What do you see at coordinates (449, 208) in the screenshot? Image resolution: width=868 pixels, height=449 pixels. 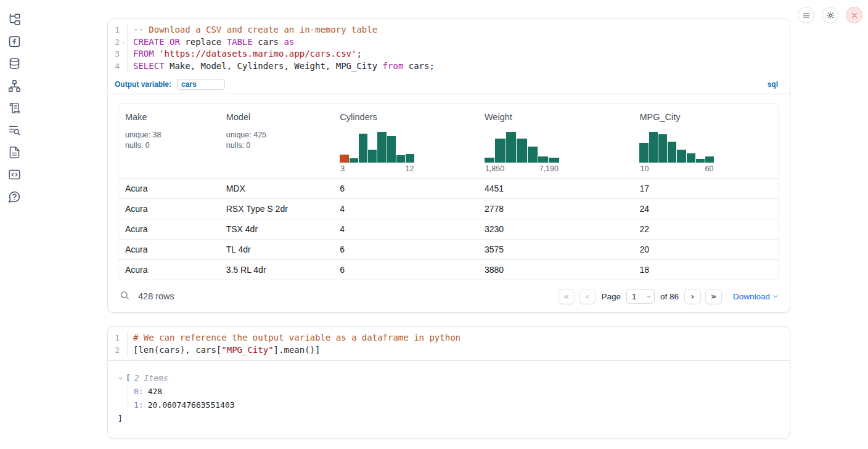 I see `table-row: AcuraRSX Type S 2dr4277824` at bounding box center [449, 208].